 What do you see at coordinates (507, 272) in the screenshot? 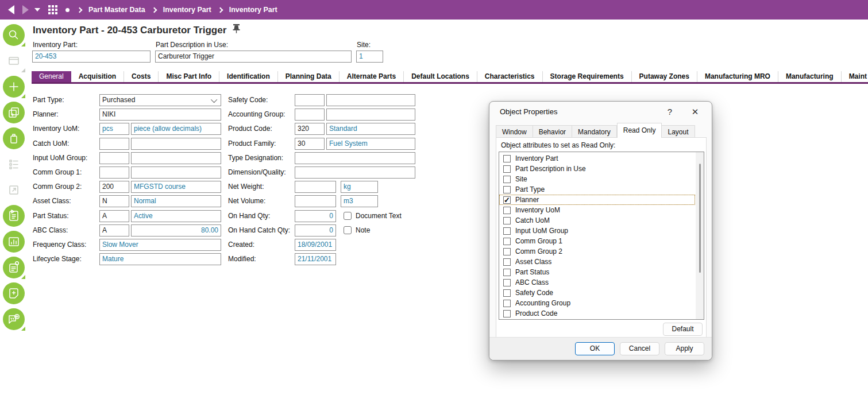
I see `readonly-checkbox-part-status` at bounding box center [507, 272].